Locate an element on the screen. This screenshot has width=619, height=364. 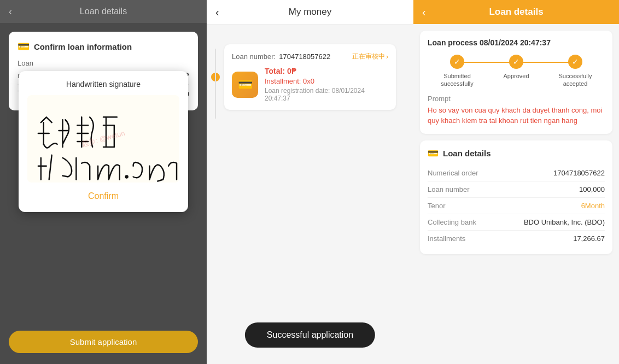
collecting-bank-row: Collecting bank BDO Unibank, Inc. (BDO) is located at coordinates (516, 222).